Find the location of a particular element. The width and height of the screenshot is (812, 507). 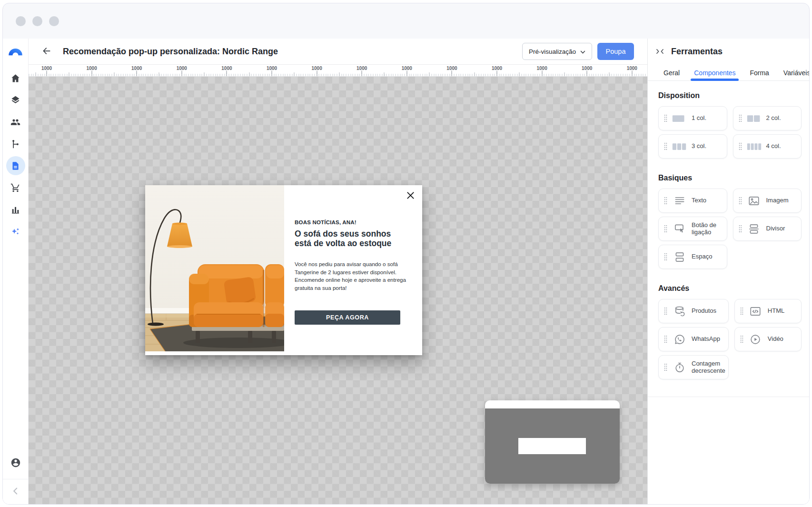

component-card-label: Imagem is located at coordinates (778, 201).